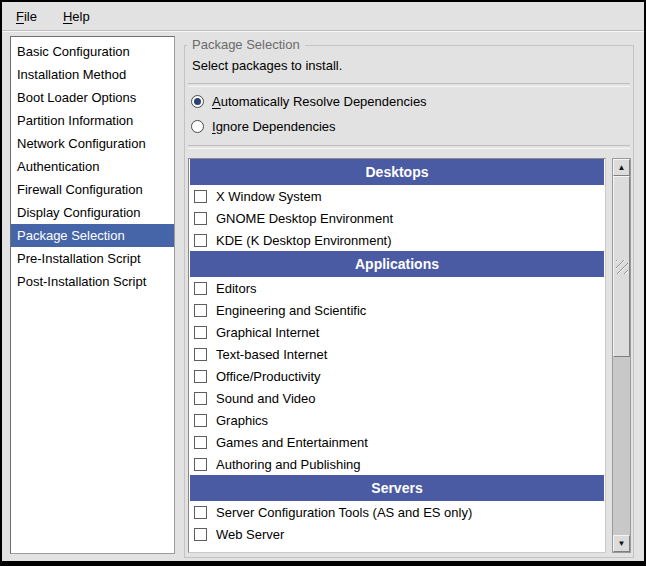 The height and width of the screenshot is (566, 646). Describe the element at coordinates (397, 464) in the screenshot. I see `package-row-authoring-and-publishing: Authoring and Publishing` at that location.